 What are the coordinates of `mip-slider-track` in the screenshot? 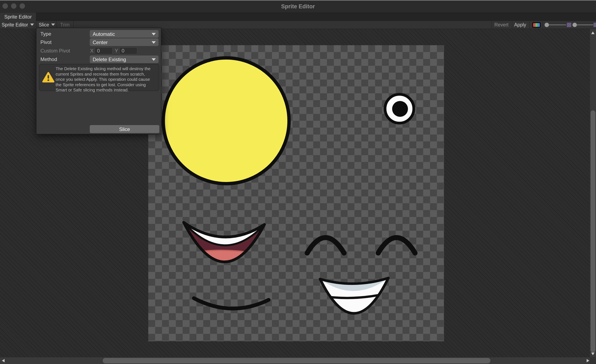 It's located at (584, 25).